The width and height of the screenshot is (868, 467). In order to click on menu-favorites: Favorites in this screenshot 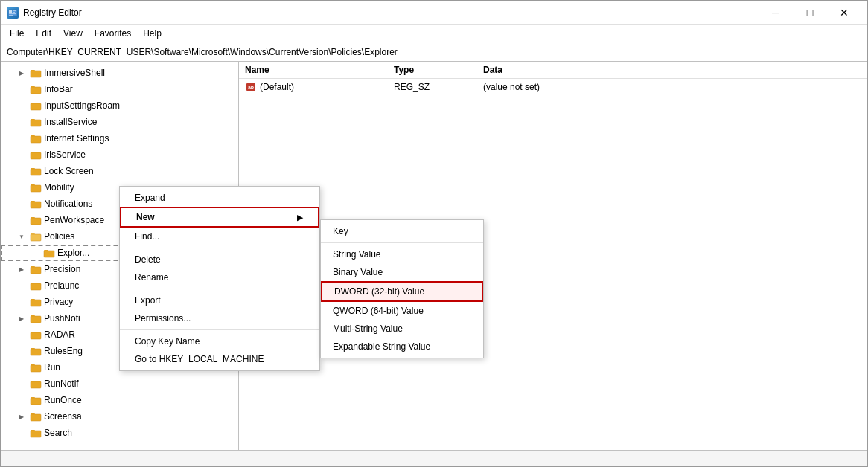, I will do `click(113, 33)`.